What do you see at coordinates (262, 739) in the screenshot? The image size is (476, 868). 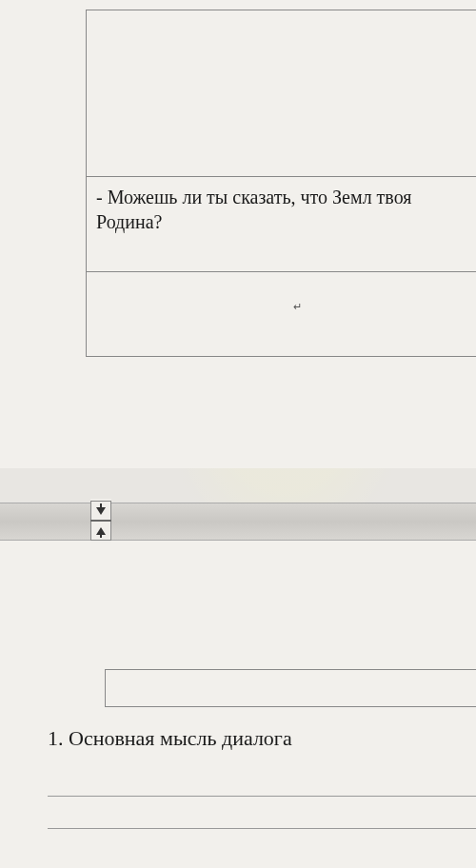 I see `section-heading: 1. Основная мысль диалога` at bounding box center [262, 739].